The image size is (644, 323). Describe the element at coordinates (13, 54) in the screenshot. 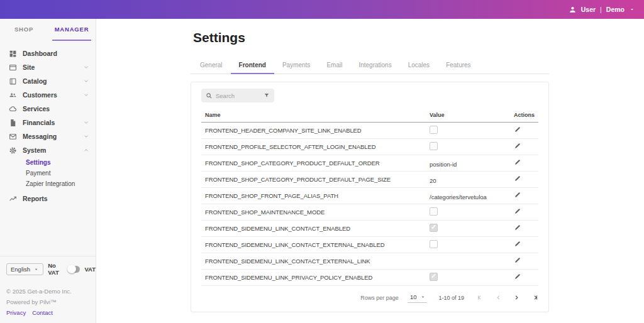

I see `dashboard-icon` at that location.